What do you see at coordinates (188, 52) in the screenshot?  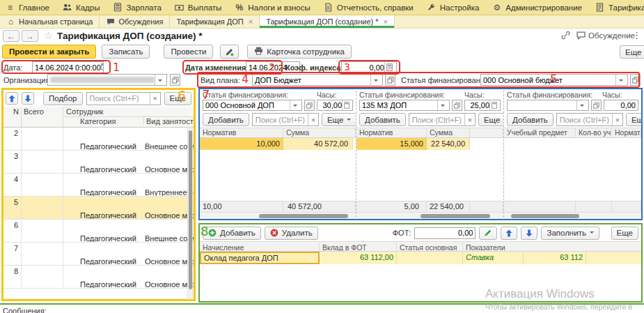 I see `post-button: Провести` at bounding box center [188, 52].